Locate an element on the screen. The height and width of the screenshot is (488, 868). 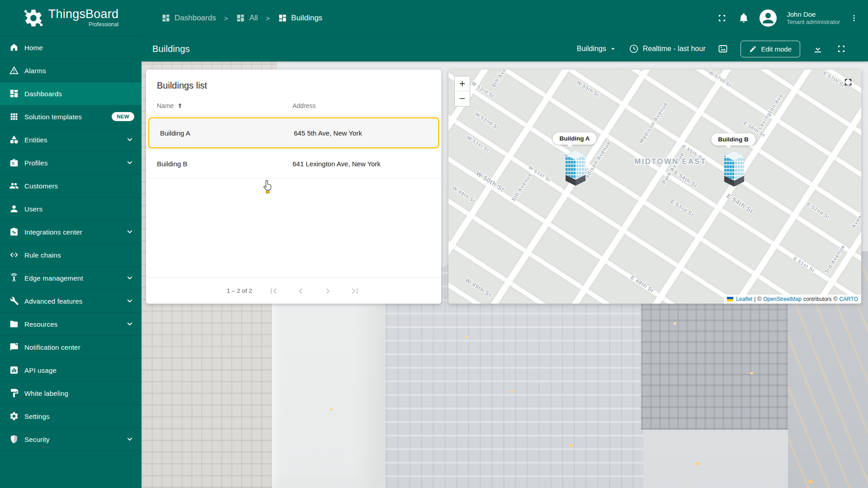
sidebar-item-label: Resources is located at coordinates (41, 324).